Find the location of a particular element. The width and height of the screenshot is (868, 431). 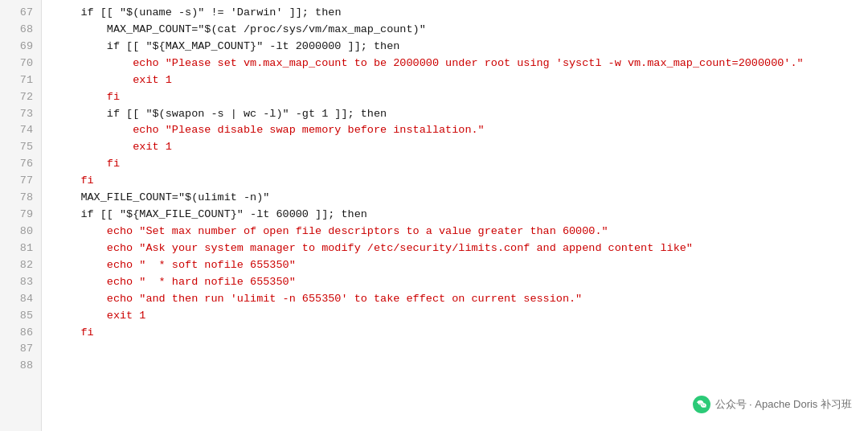

code-line: echo " * soft nofile 655350" is located at coordinates (461, 265).